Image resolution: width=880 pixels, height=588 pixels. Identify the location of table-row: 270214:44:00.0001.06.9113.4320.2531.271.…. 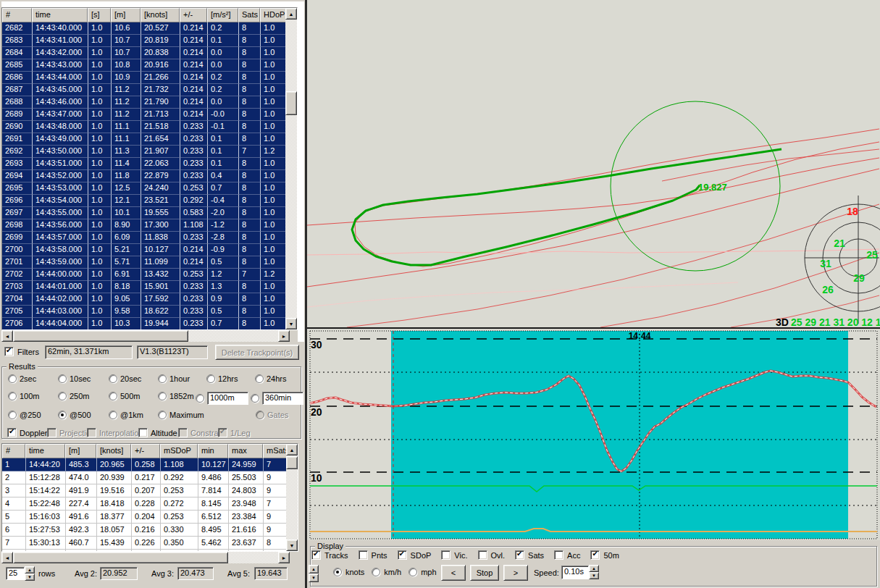
(149, 275).